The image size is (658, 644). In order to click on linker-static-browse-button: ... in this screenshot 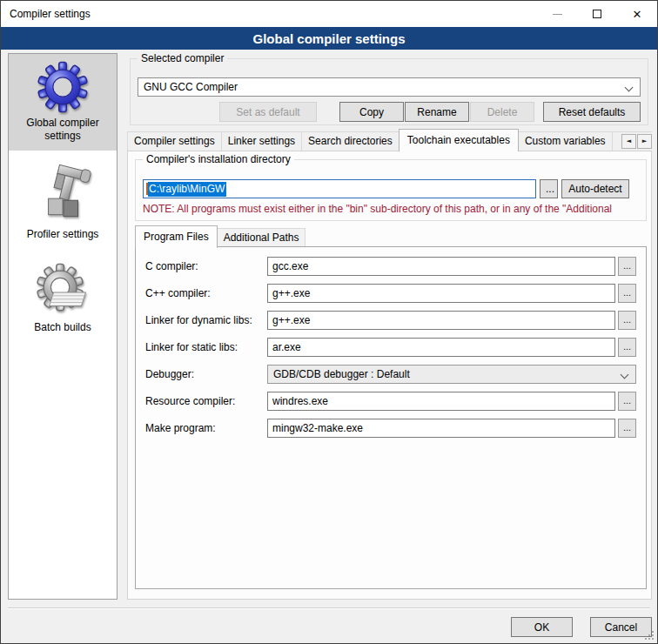, I will do `click(627, 347)`.